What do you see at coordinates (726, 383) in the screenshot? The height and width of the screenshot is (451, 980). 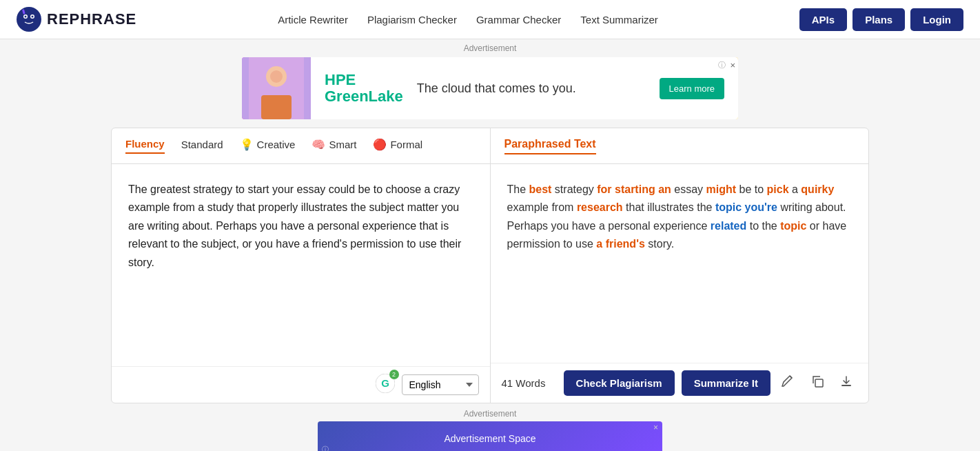 I see `summarize-button: Summarize It` at bounding box center [726, 383].